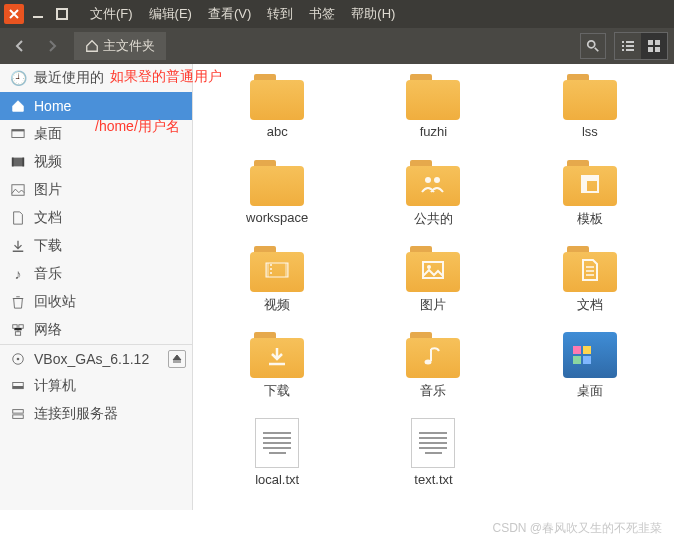  What do you see at coordinates (322, 14) in the screenshot?
I see `menu-bookmarks: 书签` at bounding box center [322, 14].